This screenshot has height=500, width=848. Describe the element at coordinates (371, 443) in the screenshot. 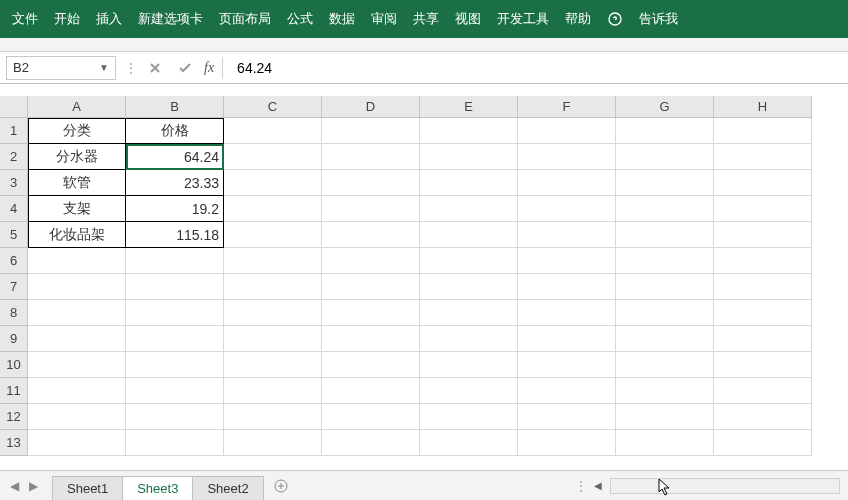

I see `cell-D13` at that location.